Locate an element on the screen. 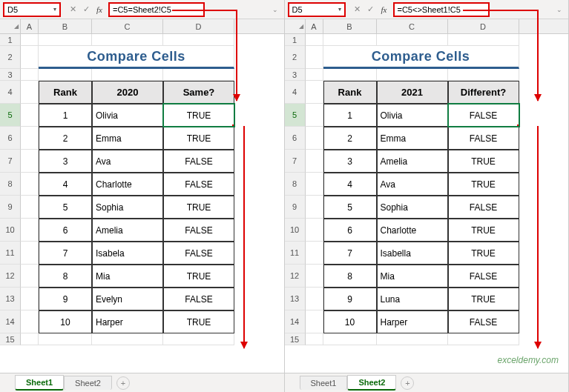 The image size is (569, 392). header-year: 2021 is located at coordinates (412, 92).